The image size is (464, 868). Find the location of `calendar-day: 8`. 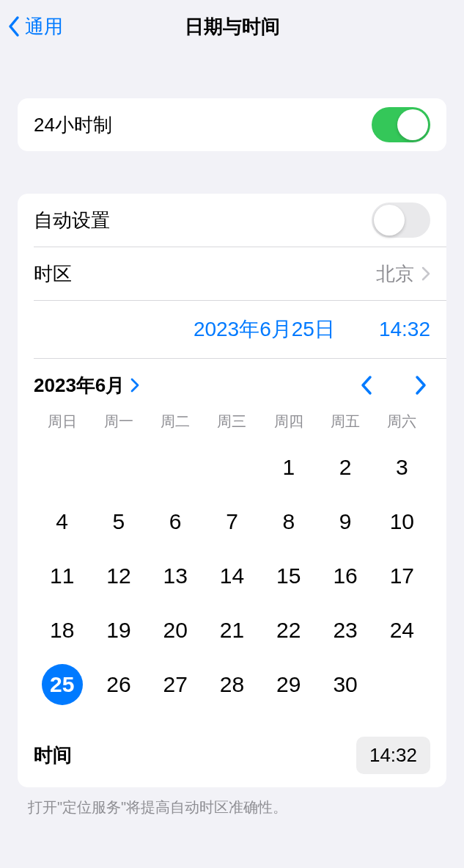

calendar-day: 8 is located at coordinates (289, 522).